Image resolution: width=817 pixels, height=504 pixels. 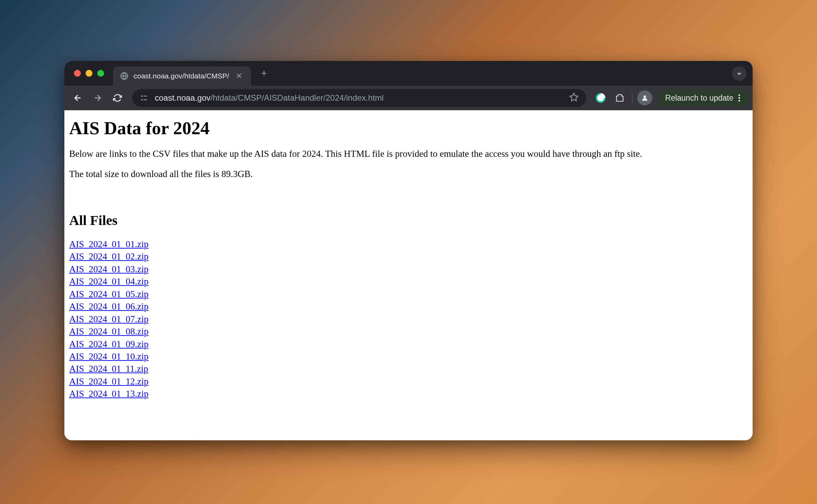 I want to click on file-link: AIS_2024_01_06.zip, so click(x=109, y=306).